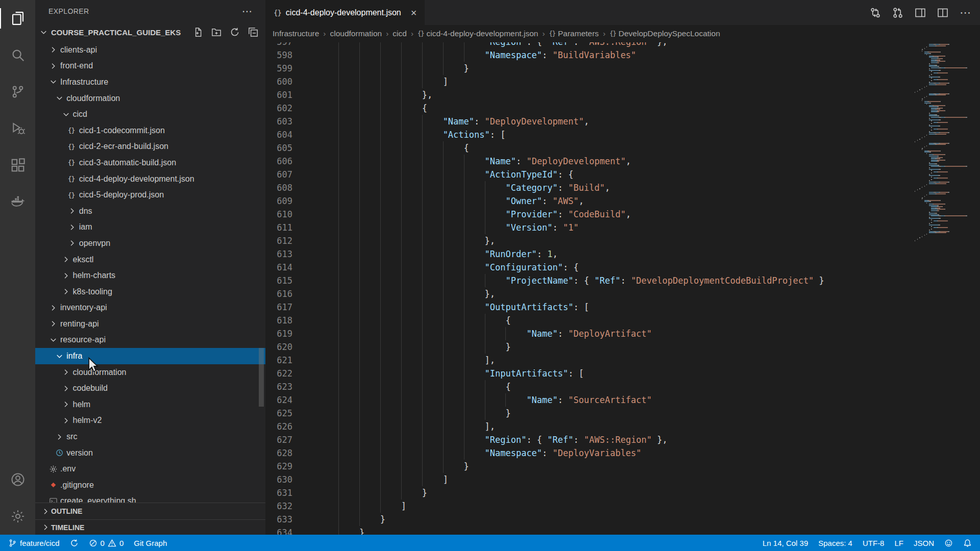 This screenshot has width=980, height=551. What do you see at coordinates (574, 34) in the screenshot?
I see `breadcrumb-item-Parameters: {}Parameters` at bounding box center [574, 34].